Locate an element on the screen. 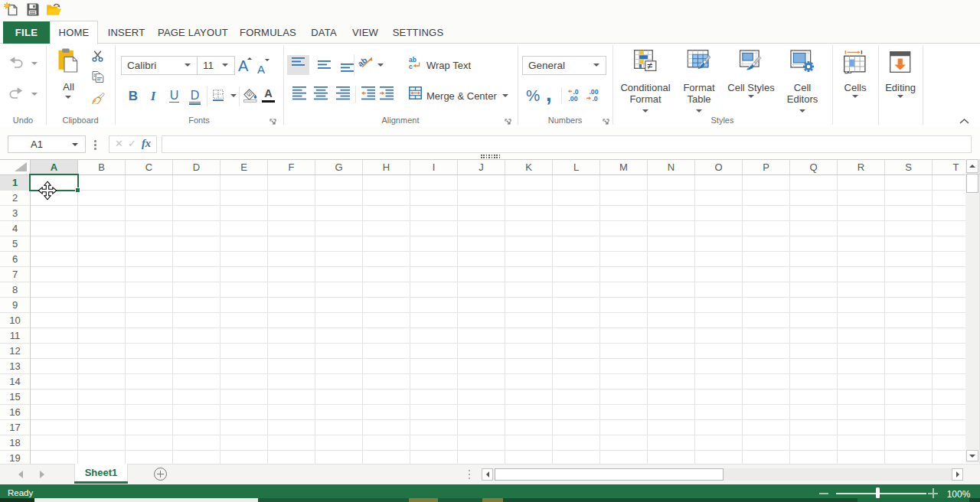 This screenshot has width=980, height=502. row-header: 18 is located at coordinates (15, 443).